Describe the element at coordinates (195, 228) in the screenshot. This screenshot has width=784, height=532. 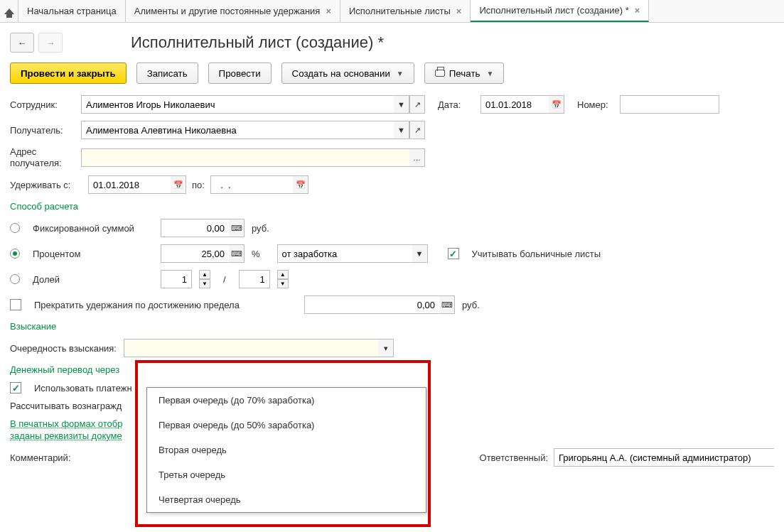
I see `fixed-amount-input` at that location.